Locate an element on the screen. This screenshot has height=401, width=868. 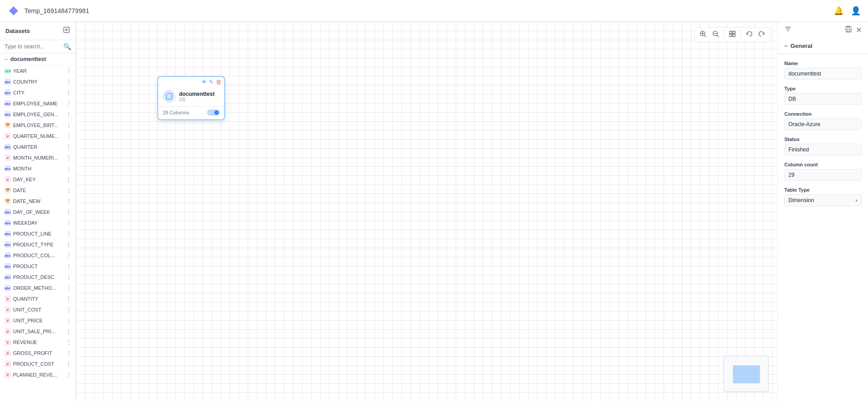
sidebar-item-country: abc COUNTRY ⋮ is located at coordinates (38, 82).